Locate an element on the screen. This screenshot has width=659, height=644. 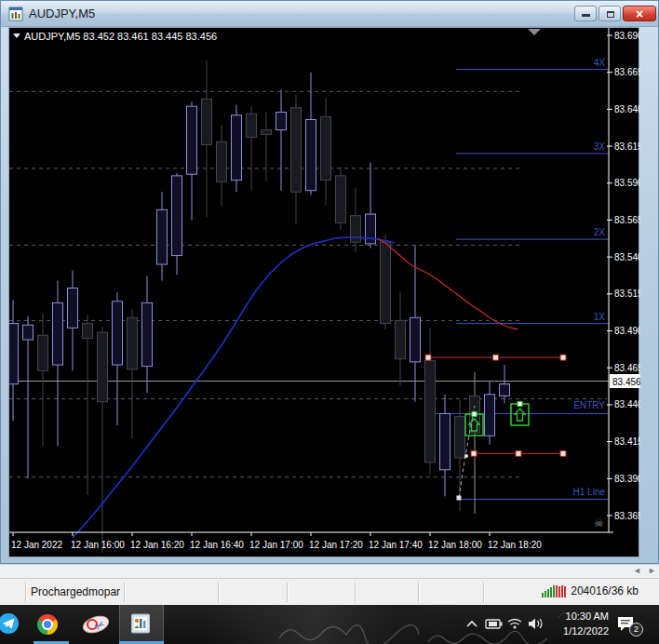
time-tick-label: 12 Jan 16:20 is located at coordinates (157, 545).